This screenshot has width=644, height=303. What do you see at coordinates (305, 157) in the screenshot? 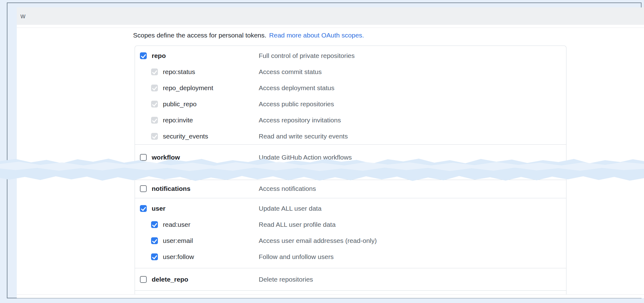
I see `scope-description: Update GitHub Action workflows` at bounding box center [305, 157].